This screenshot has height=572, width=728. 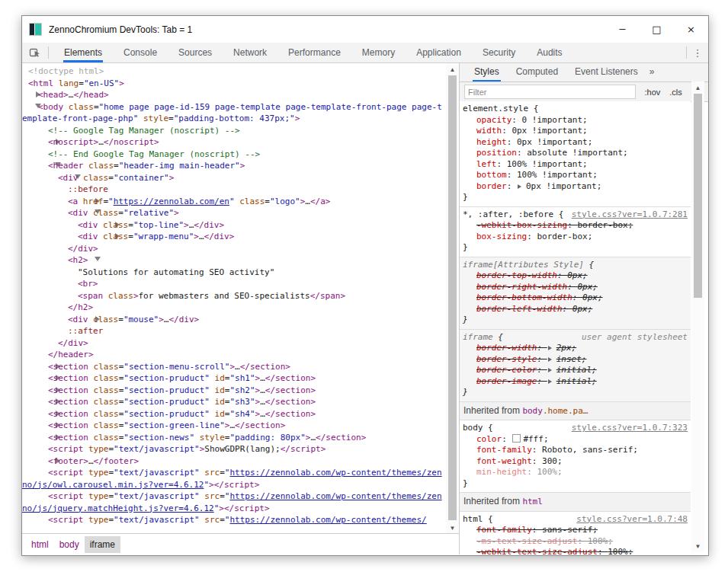 I want to click on styles-filter-input, so click(x=550, y=91).